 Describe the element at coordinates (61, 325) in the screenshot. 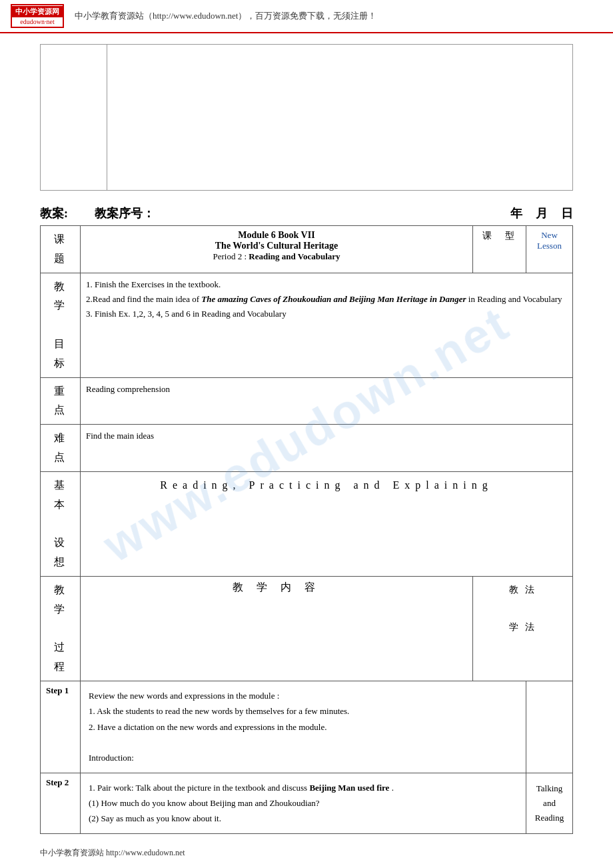

I see `jiaoxue-mubiao-label: 教 学目 标` at that location.